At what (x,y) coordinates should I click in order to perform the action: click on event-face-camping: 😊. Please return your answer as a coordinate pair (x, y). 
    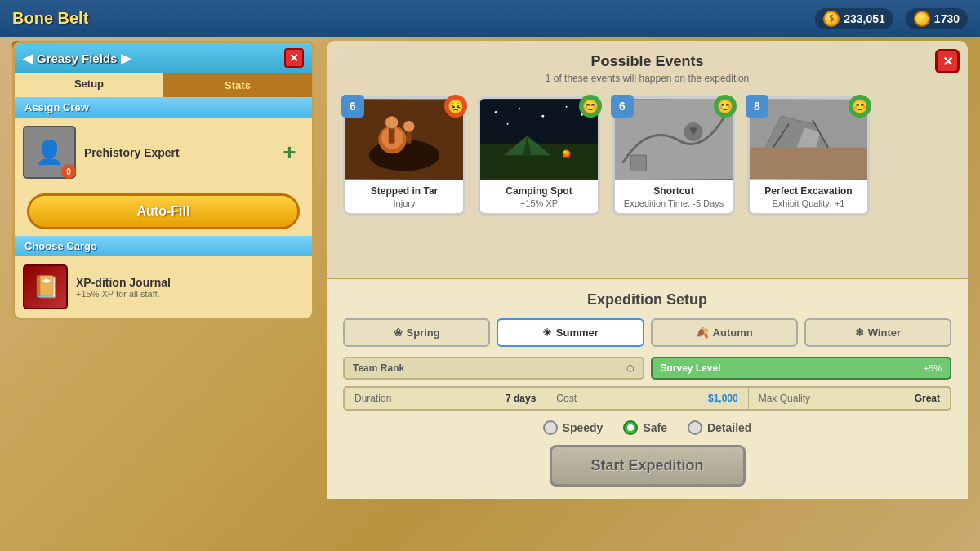
    Looking at the image, I should click on (590, 106).